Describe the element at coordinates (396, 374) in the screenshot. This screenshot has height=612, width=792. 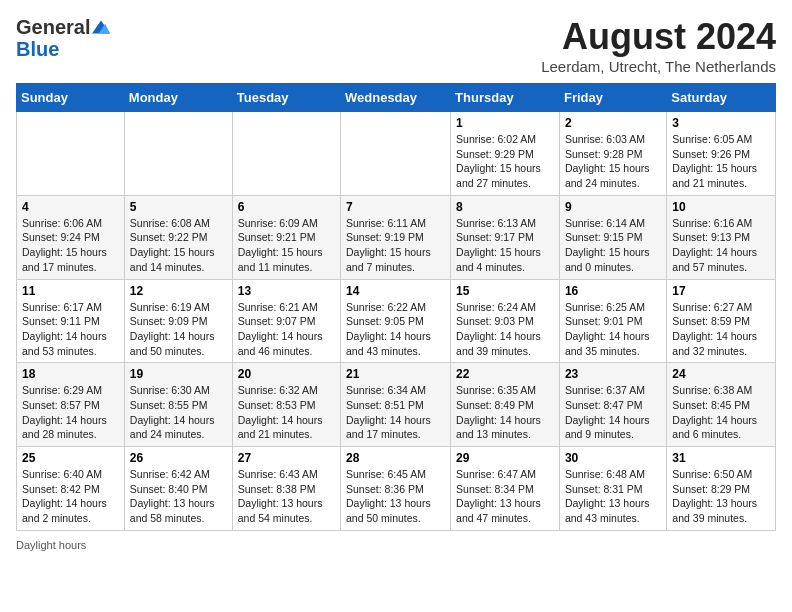
I see `day-number: 21` at that location.